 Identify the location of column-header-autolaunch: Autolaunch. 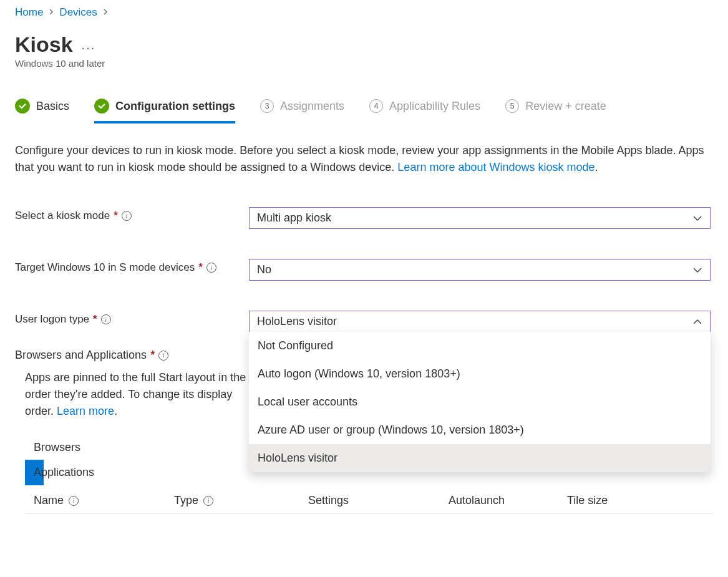
(508, 500).